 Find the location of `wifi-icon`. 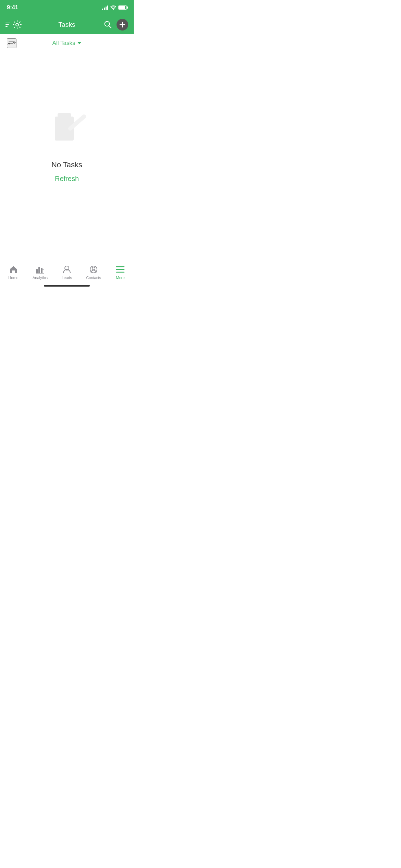

wifi-icon is located at coordinates (113, 8).